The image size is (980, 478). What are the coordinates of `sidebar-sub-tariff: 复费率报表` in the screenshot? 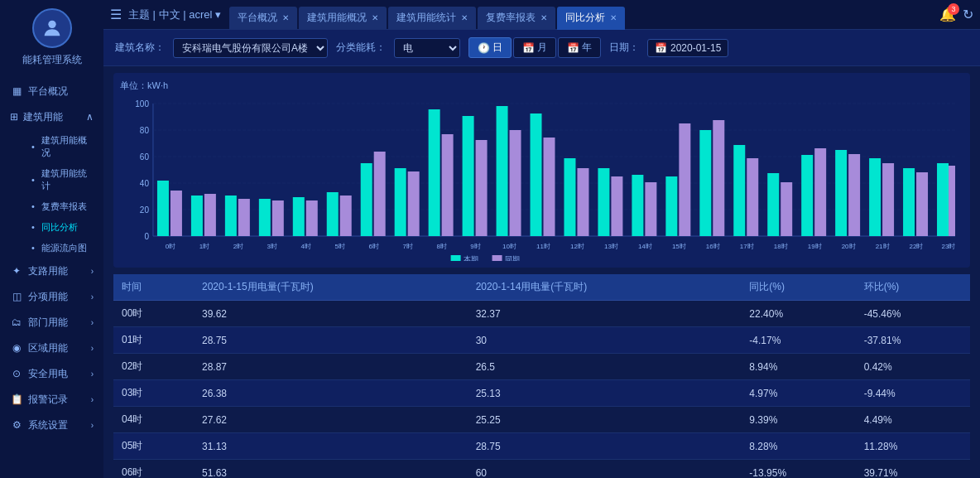 It's located at (60, 207).